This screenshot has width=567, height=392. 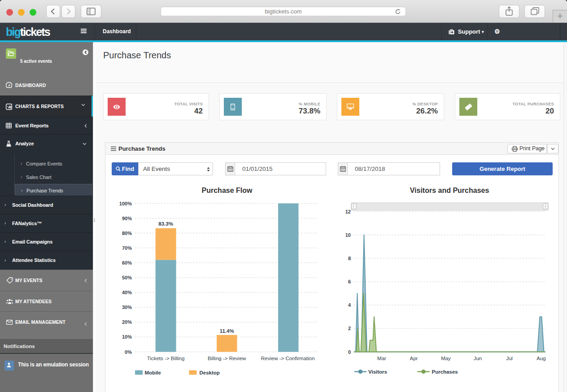 What do you see at coordinates (227, 190) in the screenshot?
I see `svg-text: Purchase Flow` at bounding box center [227, 190].